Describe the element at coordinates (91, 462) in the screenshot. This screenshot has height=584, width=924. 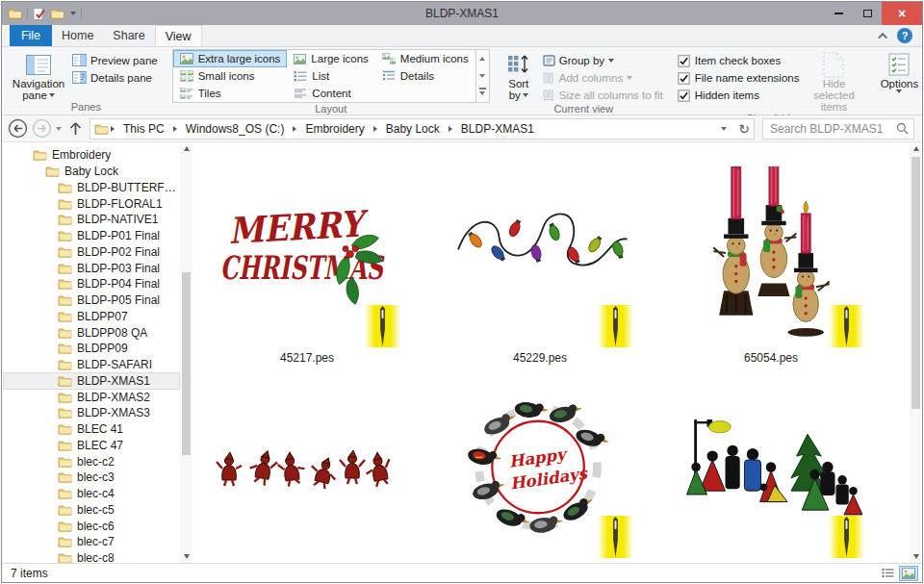
I see `sidebar-folder-item: blec-c2` at that location.